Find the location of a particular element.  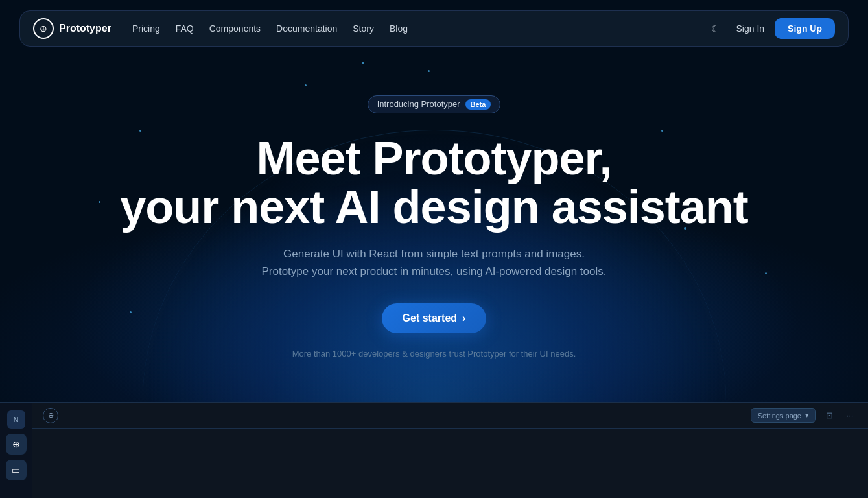

download-icon: ⊡ is located at coordinates (829, 416).